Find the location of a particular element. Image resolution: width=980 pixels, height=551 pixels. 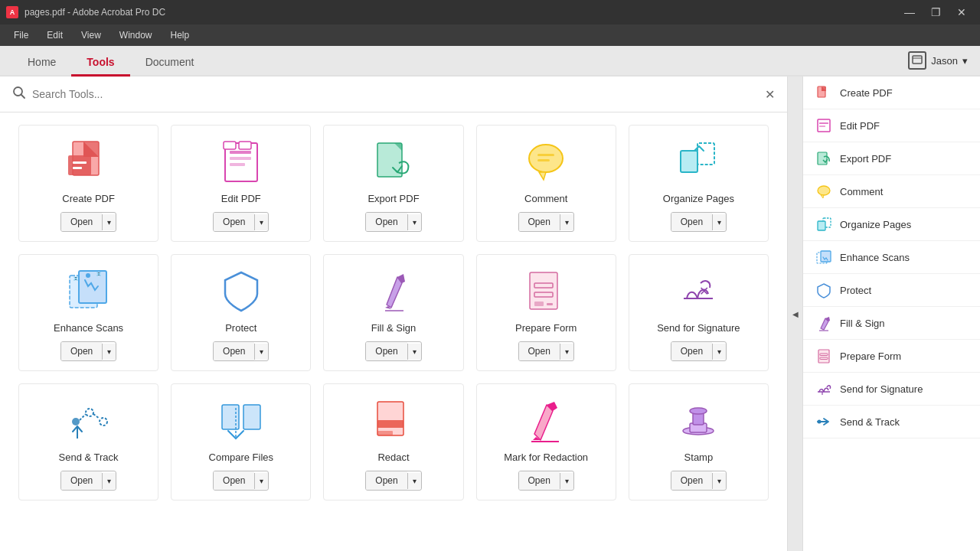

send-track-open: Open ▾ is located at coordinates (89, 481).